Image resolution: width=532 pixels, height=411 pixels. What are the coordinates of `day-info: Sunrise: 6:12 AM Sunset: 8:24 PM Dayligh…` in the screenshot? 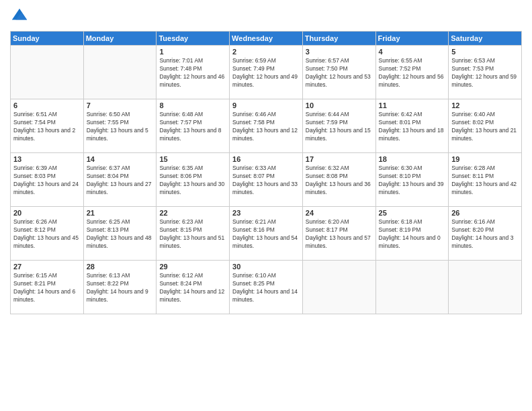 It's located at (193, 288).